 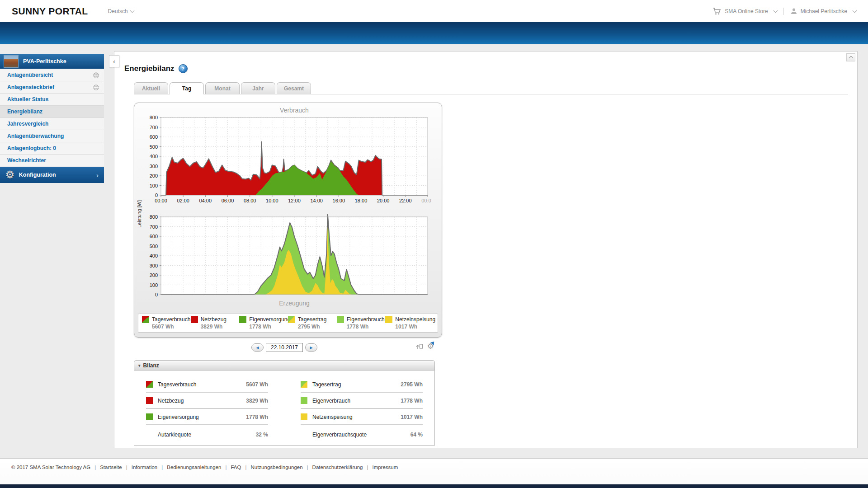 I want to click on autarkiequote-value: 32 %, so click(x=262, y=435).